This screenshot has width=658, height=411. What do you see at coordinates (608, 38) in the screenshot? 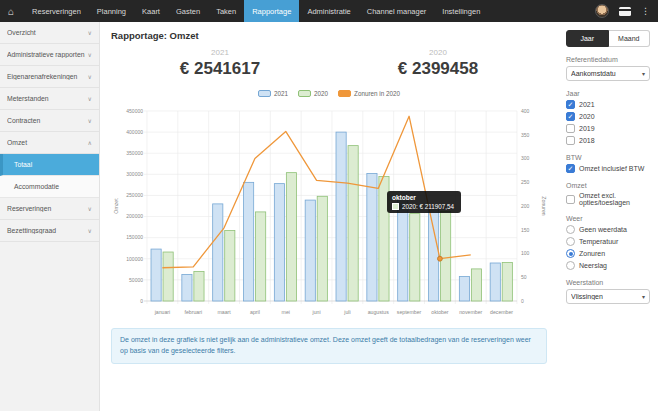
I see `period-toggle: Jaar Maand` at bounding box center [608, 38].